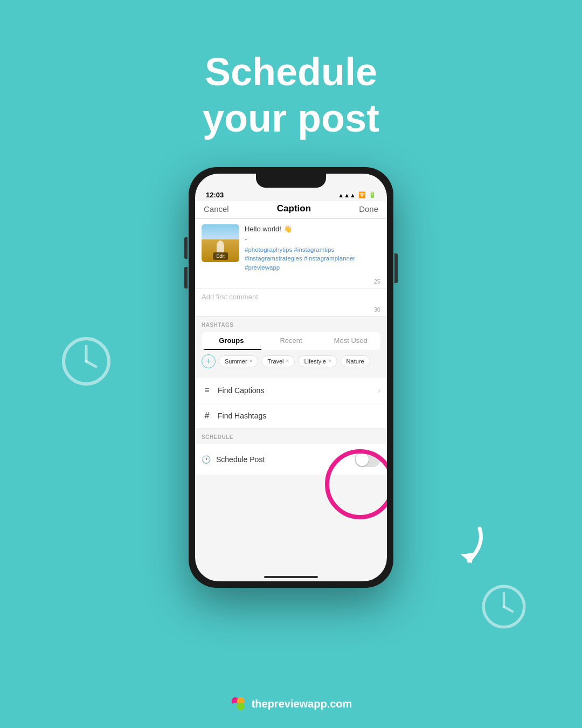 This screenshot has width=582, height=728. I want to click on hero-line1: Schedule, so click(291, 72).